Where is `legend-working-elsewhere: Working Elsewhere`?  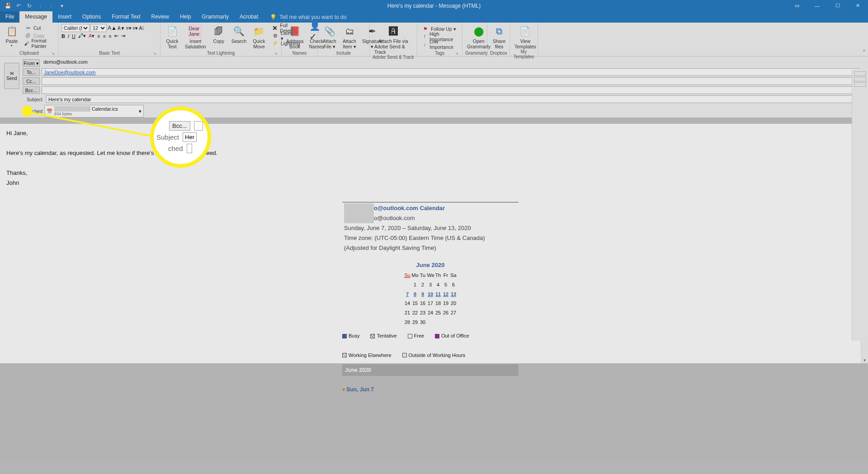
legend-working-elsewhere: Working Elsewhere is located at coordinates (370, 355).